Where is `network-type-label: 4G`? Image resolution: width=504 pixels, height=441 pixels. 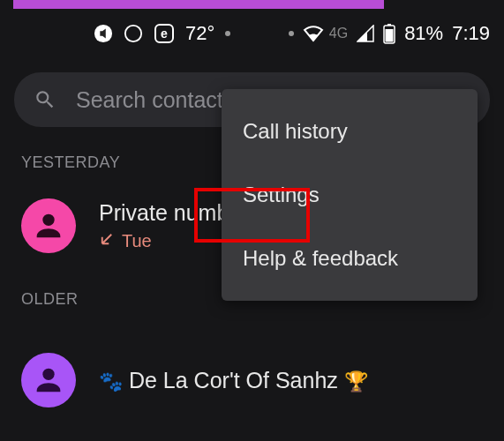
network-type-label: 4G is located at coordinates (339, 34).